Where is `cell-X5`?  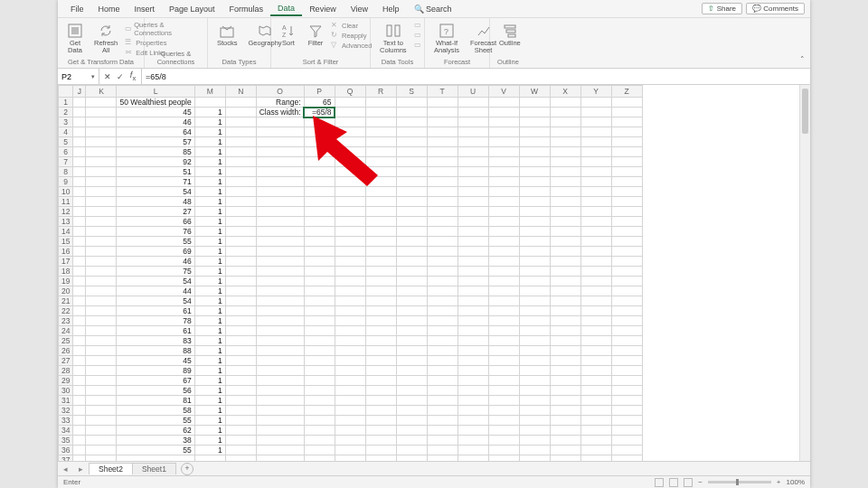
cell-X5 is located at coordinates (565, 143).